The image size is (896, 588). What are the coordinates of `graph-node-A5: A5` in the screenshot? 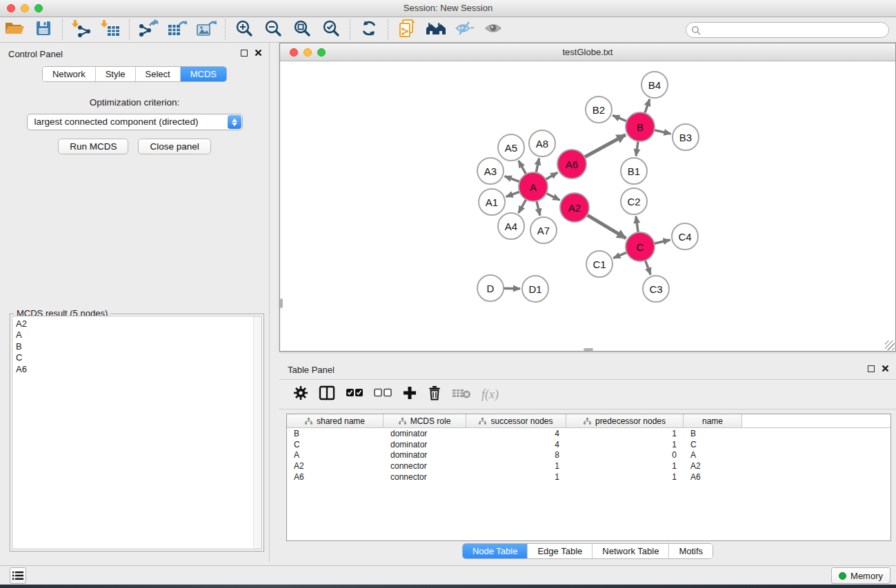 It's located at (511, 148).